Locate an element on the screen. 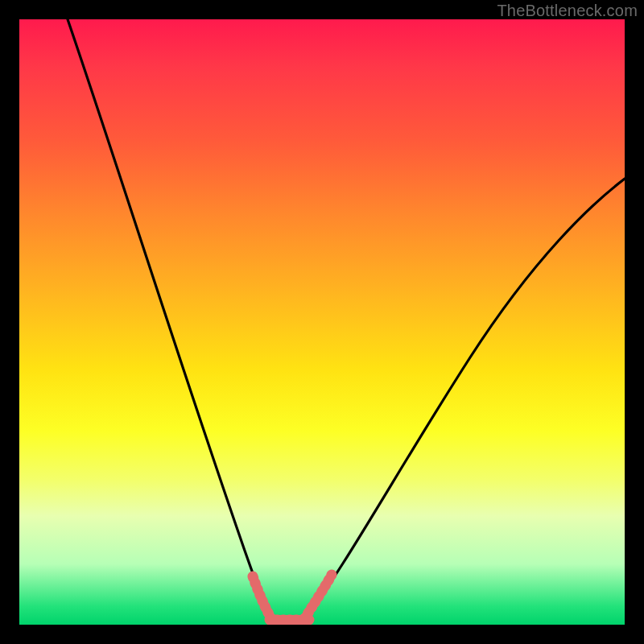 The image size is (644, 644). highlight-right-icon is located at coordinates (318, 597).